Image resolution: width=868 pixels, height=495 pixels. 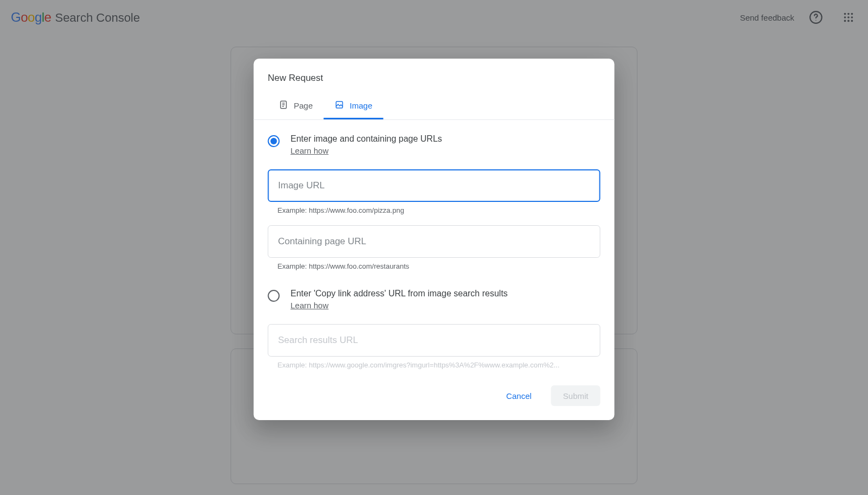 I want to click on containing-page-url-example: Example: https://www.foo.com/restaurants, so click(x=434, y=264).